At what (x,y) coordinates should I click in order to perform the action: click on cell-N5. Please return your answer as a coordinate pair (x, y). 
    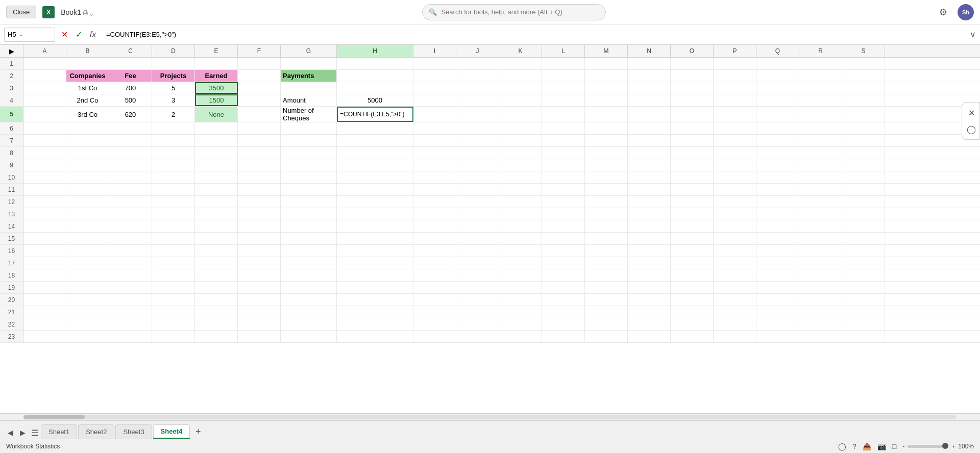
    Looking at the image, I should click on (649, 114).